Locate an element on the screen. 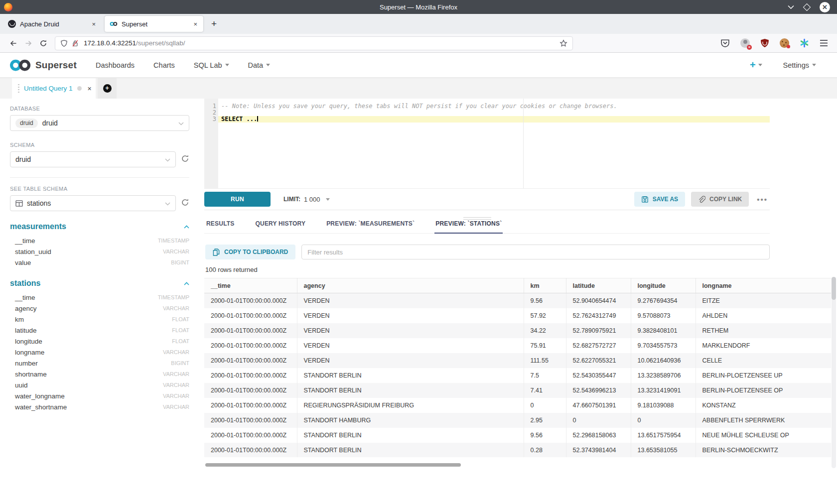 Image resolution: width=837 pixels, height=504 pixels. rows-returned-text: 100 rows returned is located at coordinates (521, 270).